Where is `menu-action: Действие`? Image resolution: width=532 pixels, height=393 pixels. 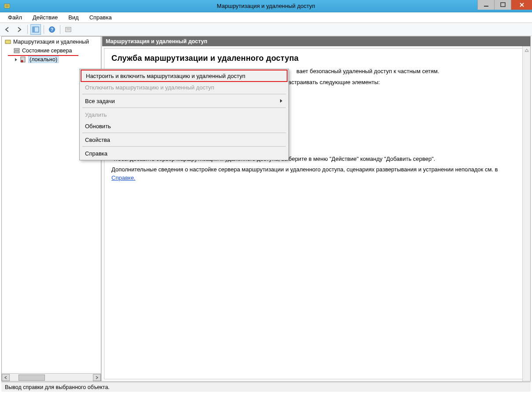 menu-action: Действие is located at coordinates (45, 18).